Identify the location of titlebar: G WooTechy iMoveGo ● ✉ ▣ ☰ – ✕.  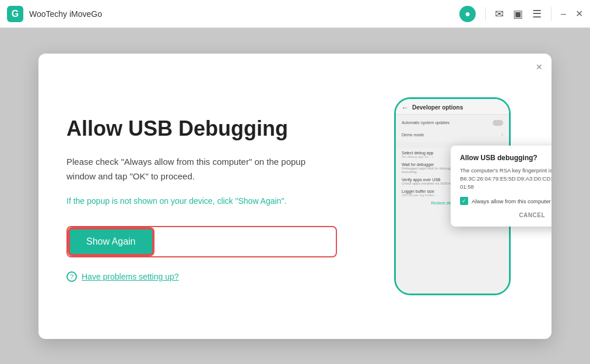
(295, 14).